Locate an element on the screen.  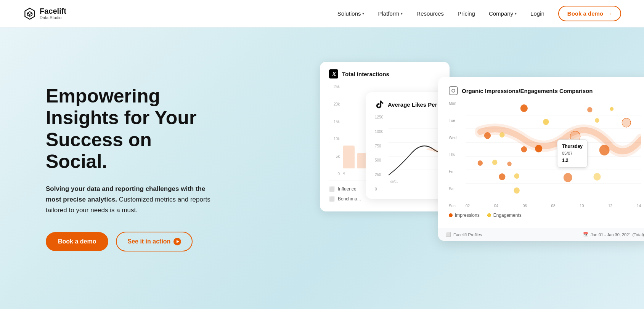
nav-login: Login is located at coordinates (538, 14).